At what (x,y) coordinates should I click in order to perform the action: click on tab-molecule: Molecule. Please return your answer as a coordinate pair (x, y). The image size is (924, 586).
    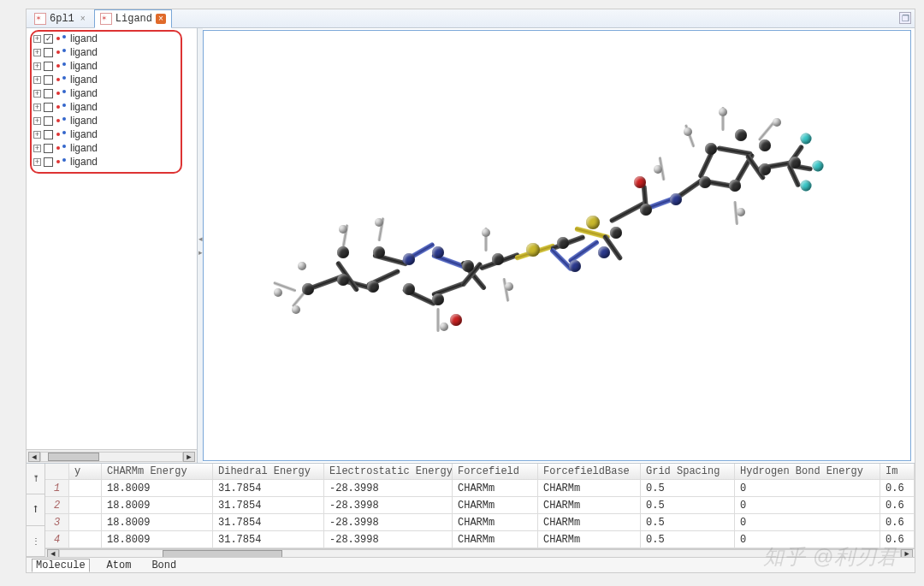
    Looking at the image, I should click on (61, 565).